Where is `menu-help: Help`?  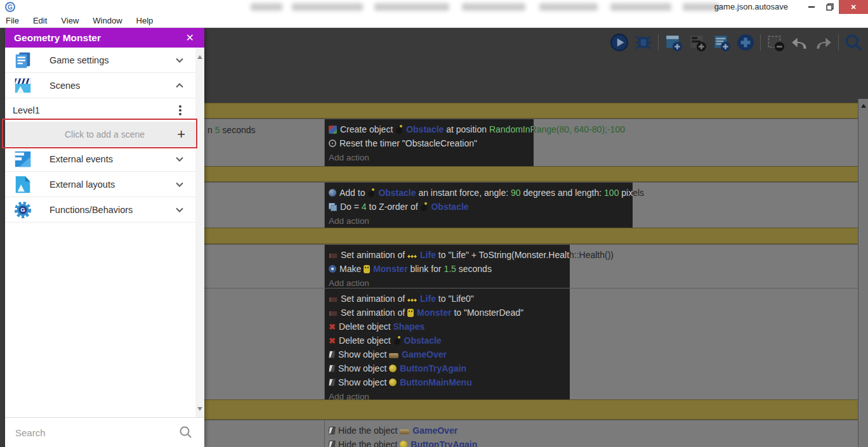 menu-help: Help is located at coordinates (146, 20).